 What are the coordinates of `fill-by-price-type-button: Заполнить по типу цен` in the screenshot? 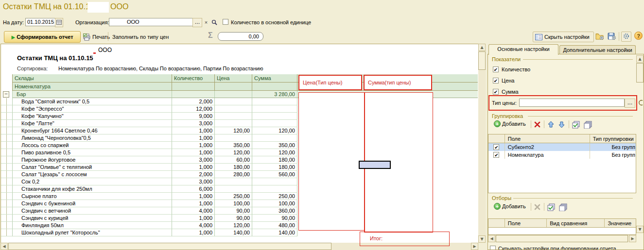 It's located at (140, 37).